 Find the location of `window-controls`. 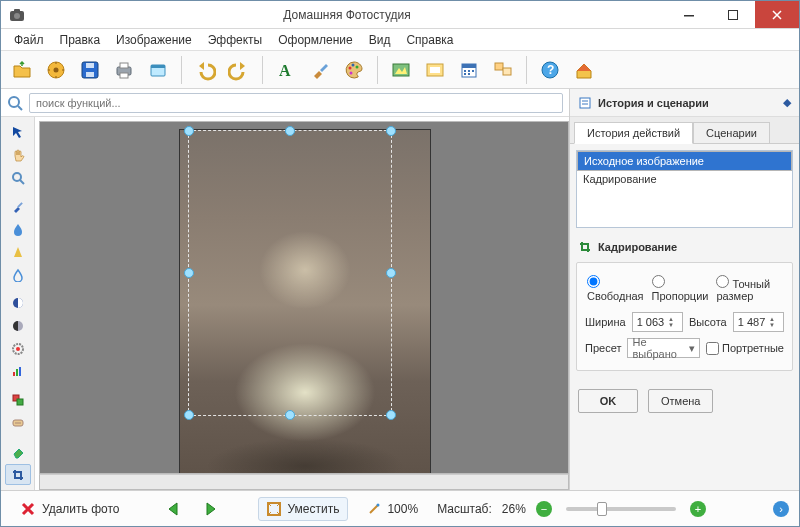

window-controls is located at coordinates (733, 14).